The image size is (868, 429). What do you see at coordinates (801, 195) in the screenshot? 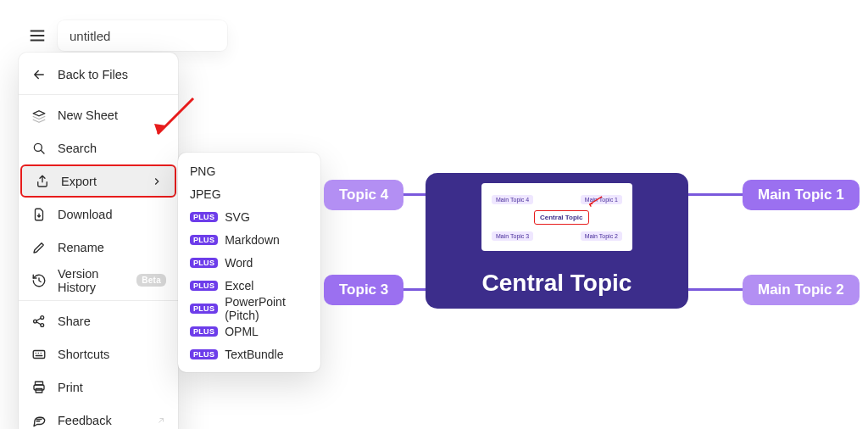
I see `branch-main-topic-1: Main Topic 1` at bounding box center [801, 195].